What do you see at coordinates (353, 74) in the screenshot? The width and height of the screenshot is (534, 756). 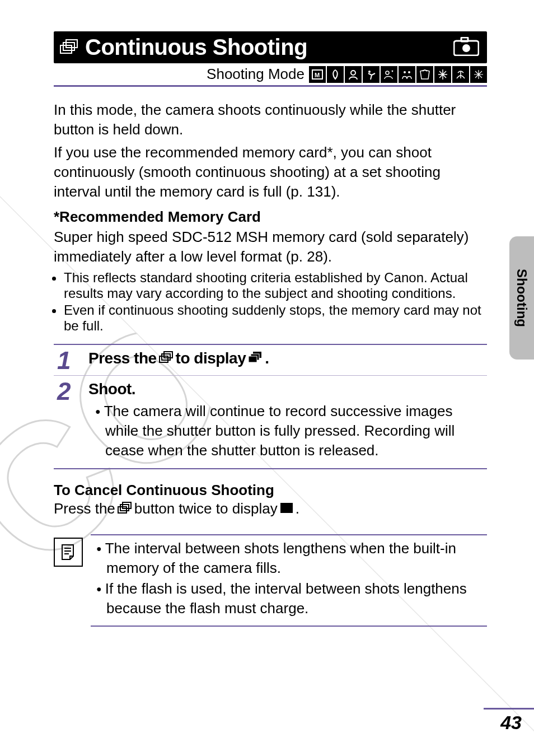 I see `mode-icon-portrait` at bounding box center [353, 74].